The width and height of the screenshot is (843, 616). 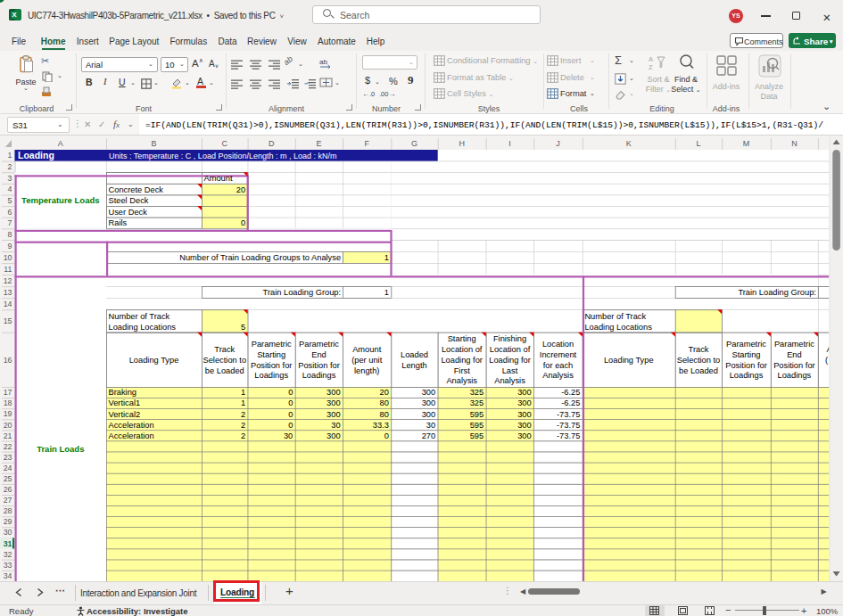 I want to click on svg-text: Loading Locations, so click(x=143, y=327).